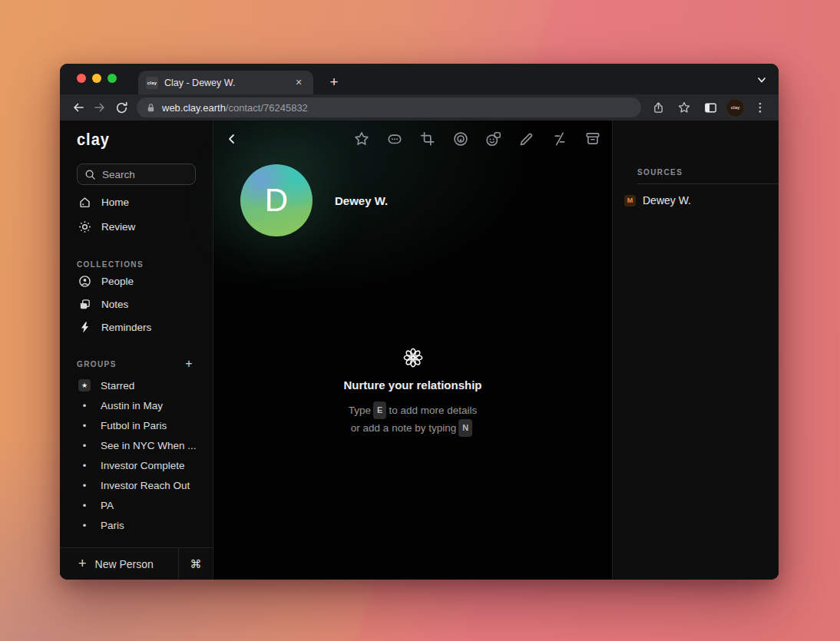 Image resolution: width=840 pixels, height=641 pixels. I want to click on contact-avatar: D, so click(276, 200).